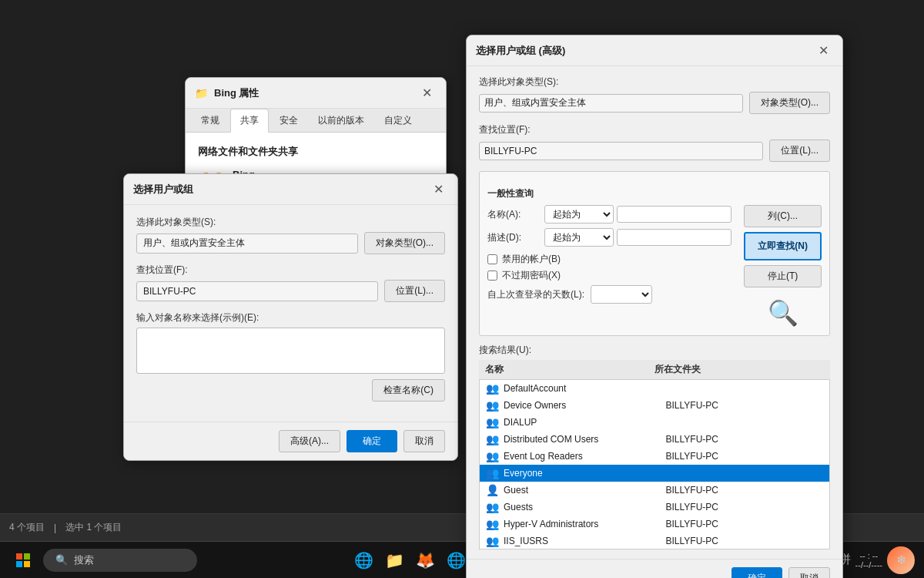 This screenshot has width=924, height=578. What do you see at coordinates (610, 294) in the screenshot?
I see `days-row: 自上次查登录的天数(L):` at bounding box center [610, 294].